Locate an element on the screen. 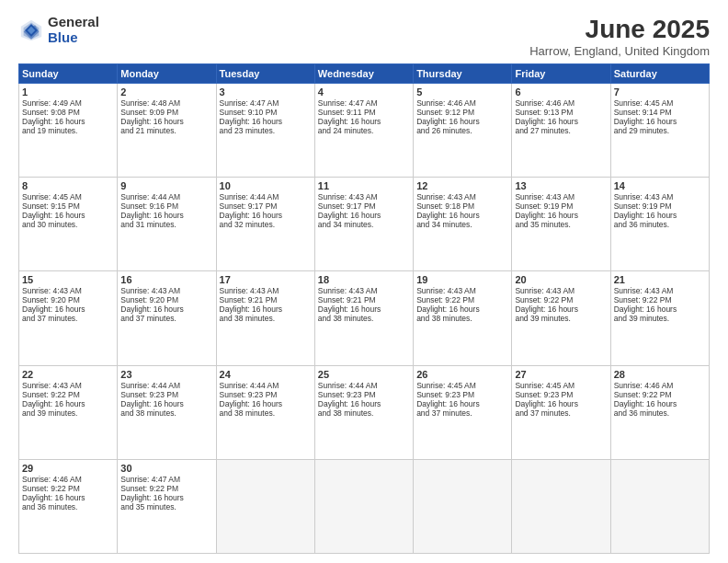 Image resolution: width=728 pixels, height=563 pixels. day-number: 23 is located at coordinates (166, 374).